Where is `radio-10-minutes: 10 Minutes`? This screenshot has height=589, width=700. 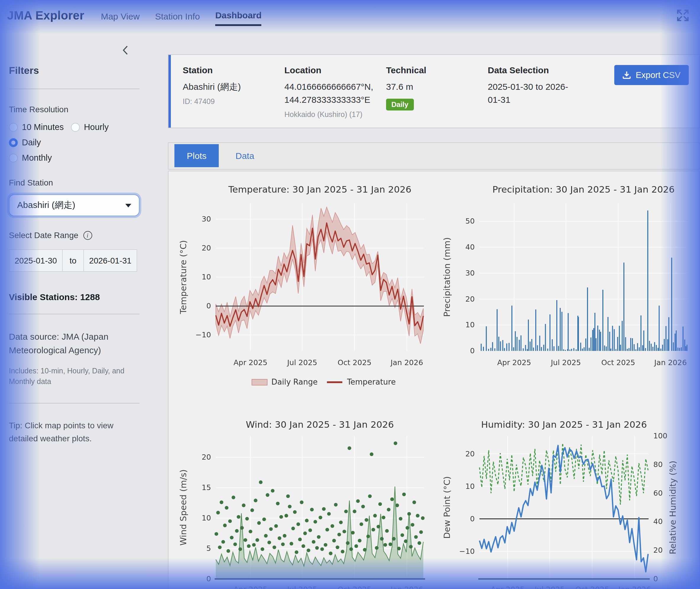 radio-10-minutes: 10 Minutes is located at coordinates (36, 127).